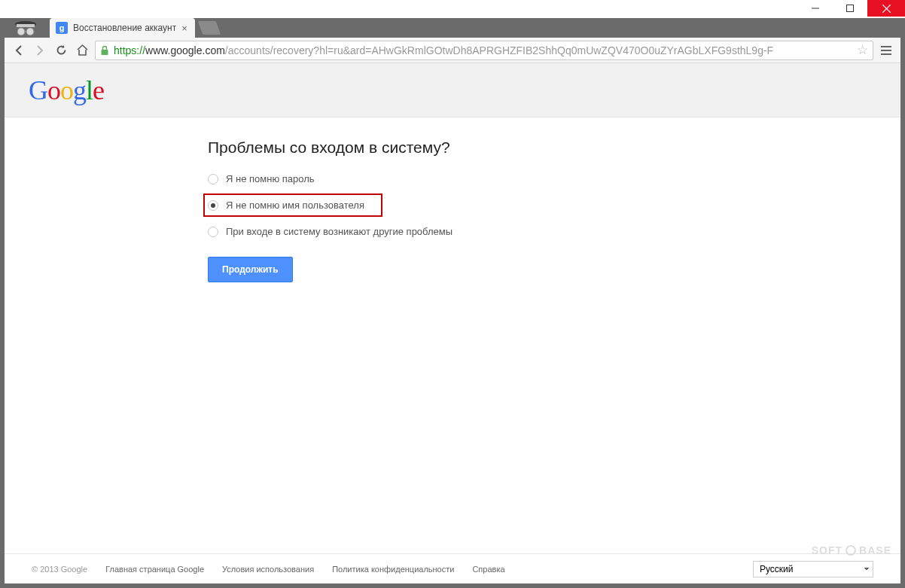 Image resolution: width=905 pixels, height=588 pixels. What do you see at coordinates (59, 569) in the screenshot?
I see `footer-copyright: © 2013 Google` at bounding box center [59, 569].